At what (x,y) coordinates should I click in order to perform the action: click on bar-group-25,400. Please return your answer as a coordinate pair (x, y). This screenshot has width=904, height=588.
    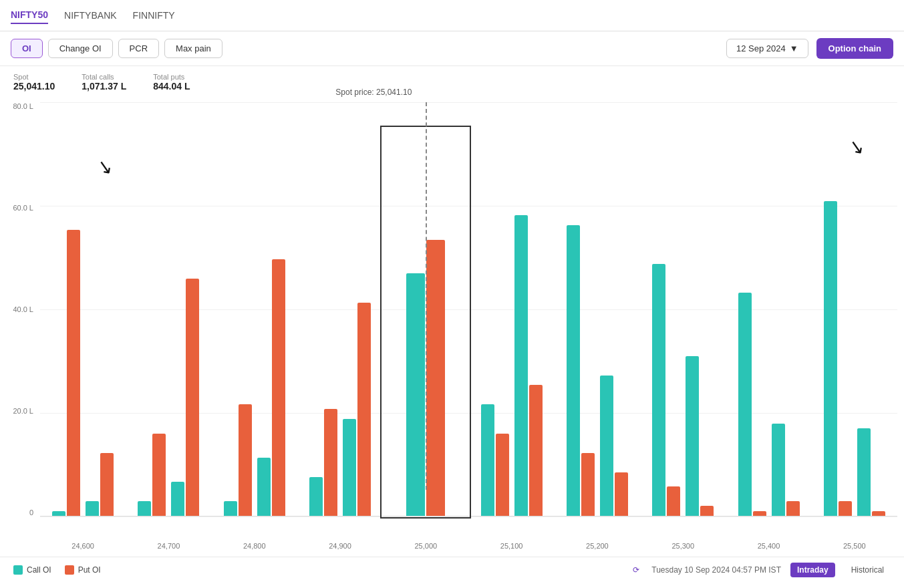
    Looking at the image, I should click on (768, 322).